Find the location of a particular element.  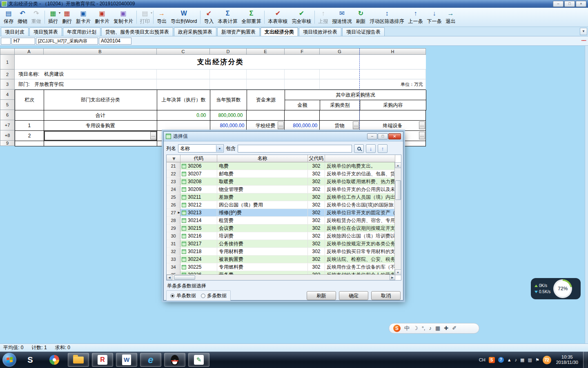

scroll-down-icon: ▼ is located at coordinates (398, 272).